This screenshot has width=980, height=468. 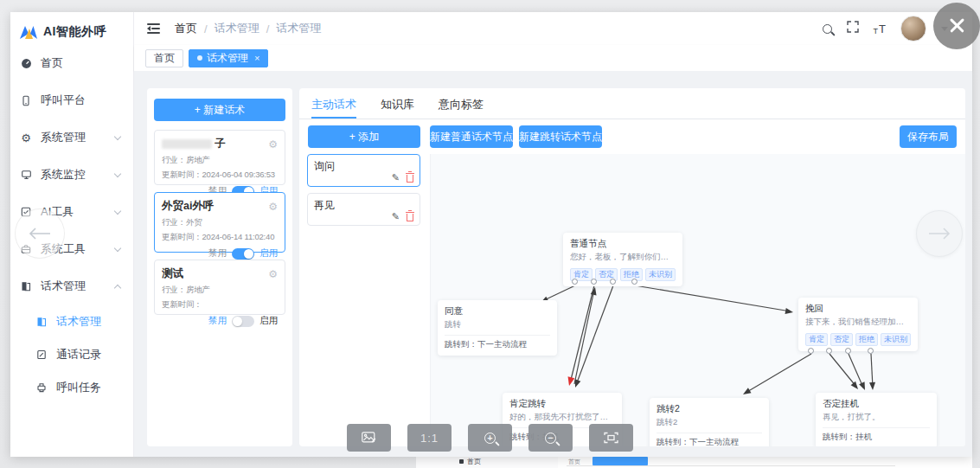 I want to click on breadcrumb-current: 话术管理, so click(x=298, y=29).